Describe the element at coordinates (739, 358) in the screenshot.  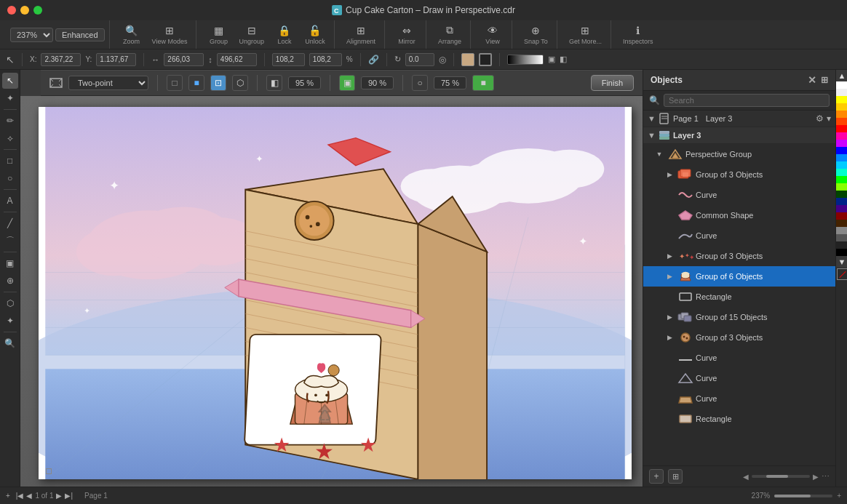
I see `curve-3-item: ▶ Curve` at that location.